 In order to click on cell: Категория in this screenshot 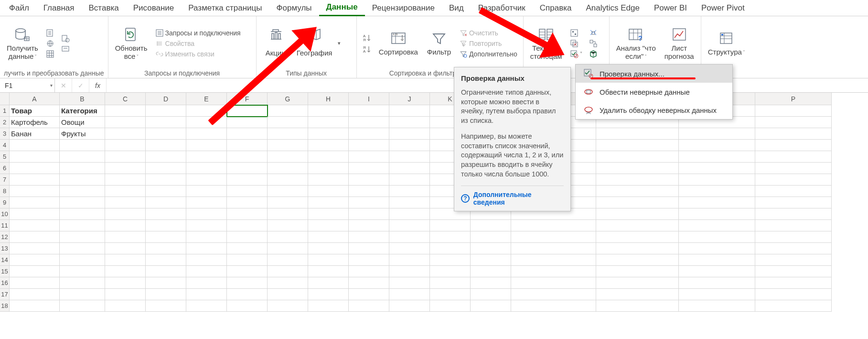, I will do `click(82, 111)`.